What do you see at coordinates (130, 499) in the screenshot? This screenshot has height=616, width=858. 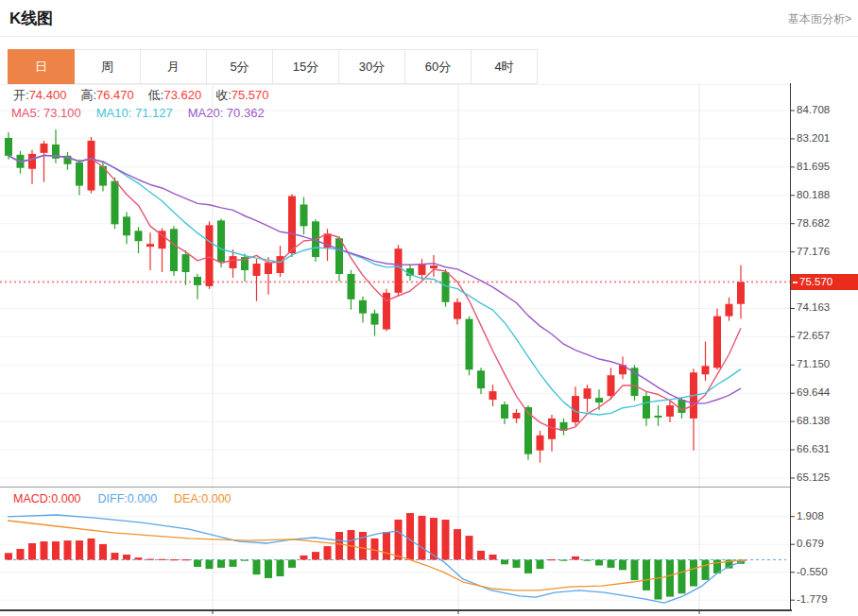 I see `macd-legend: MACD:0.000DIFF:0.000DEA:0.000` at bounding box center [130, 499].